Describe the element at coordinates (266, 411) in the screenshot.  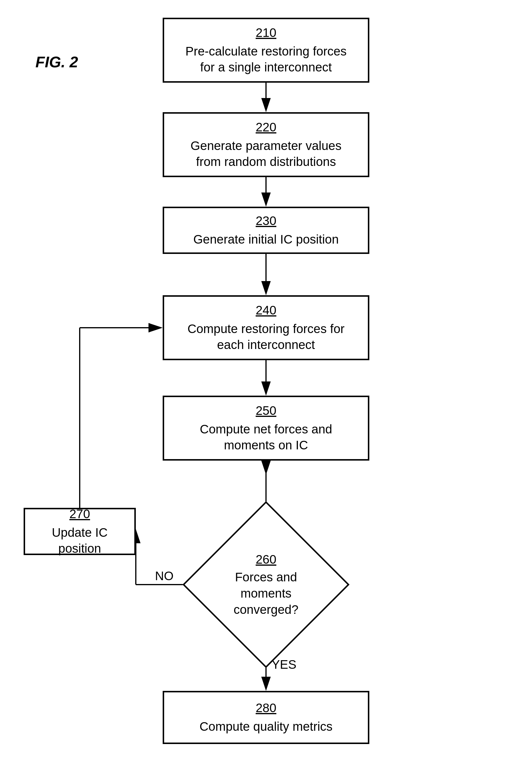
I see `box-250-number: 250` at that location.